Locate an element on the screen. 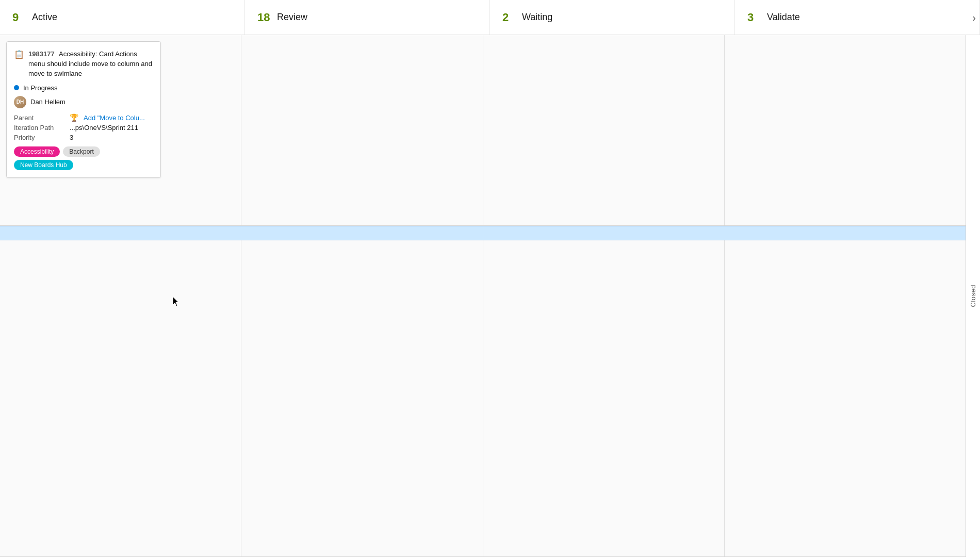 The image size is (980, 557). validate-title: Validate is located at coordinates (783, 18).